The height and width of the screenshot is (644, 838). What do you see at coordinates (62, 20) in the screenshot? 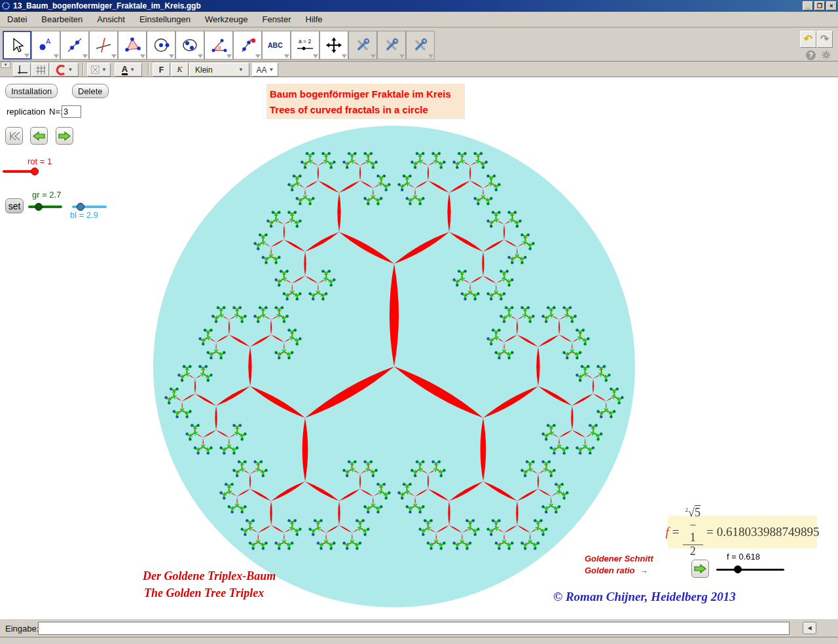
I see `menu-bearbeiten: Bearbeiten` at bounding box center [62, 20].